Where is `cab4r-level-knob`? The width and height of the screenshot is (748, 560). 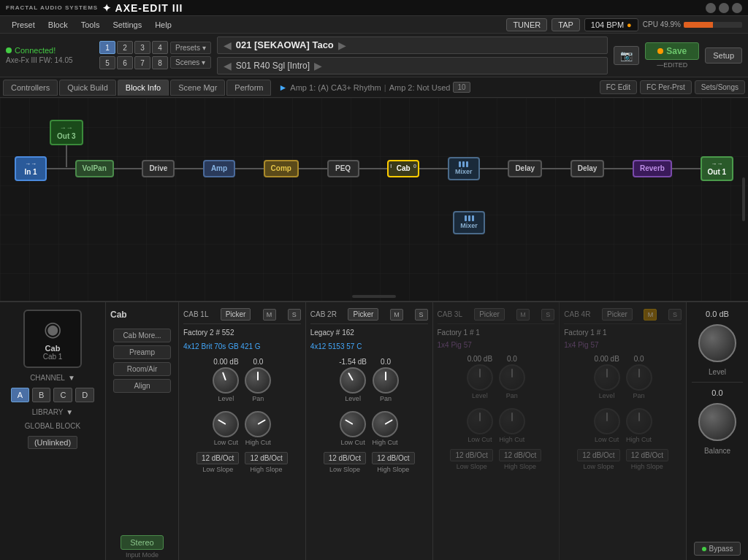 cab4r-level-knob is located at coordinates (607, 377).